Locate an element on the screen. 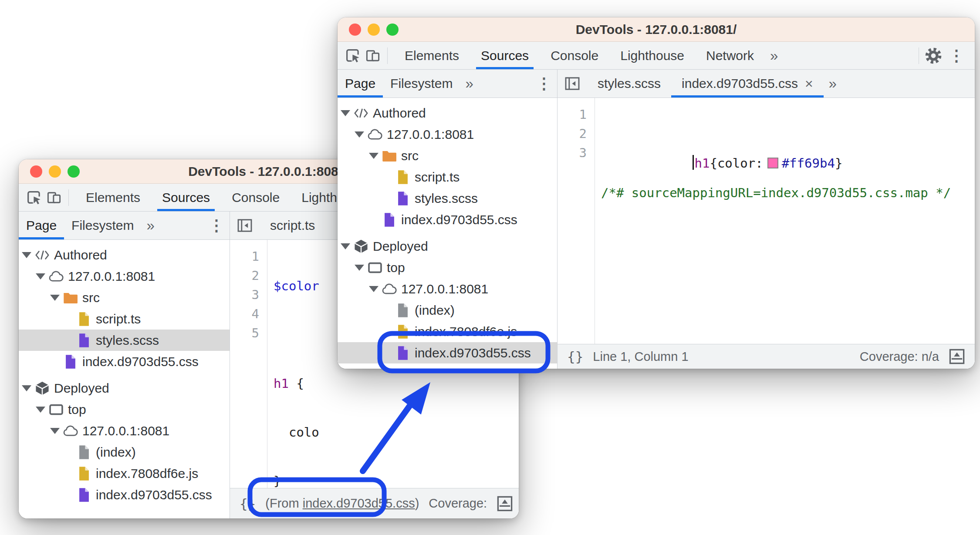 The width and height of the screenshot is (980, 535). text-cursor is located at coordinates (693, 162).